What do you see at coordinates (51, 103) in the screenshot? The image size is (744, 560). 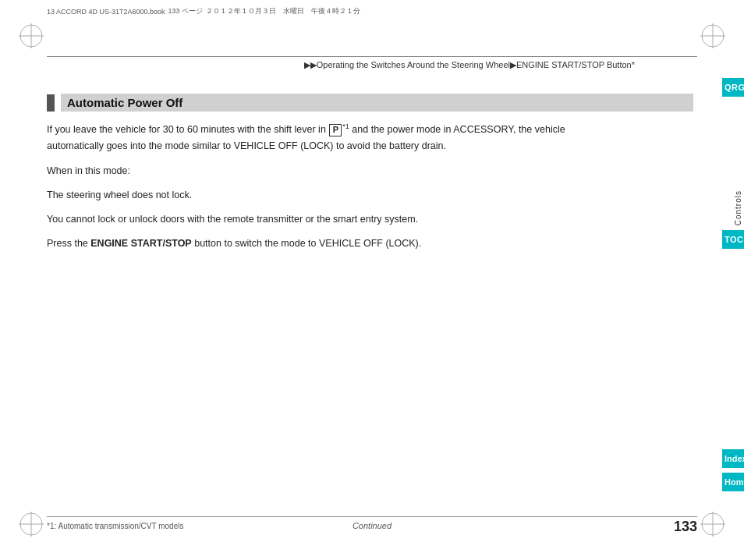 I see `heading-bar-icon` at bounding box center [51, 103].